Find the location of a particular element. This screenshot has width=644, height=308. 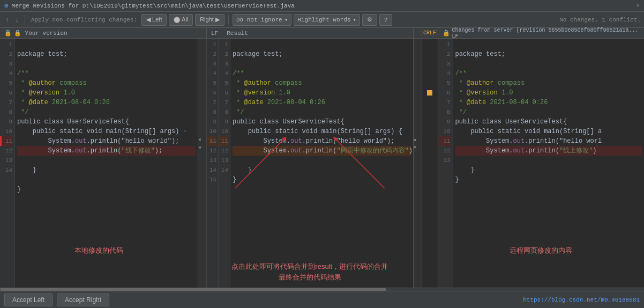

lock-icon-left: 🔒 is located at coordinates (8, 33).